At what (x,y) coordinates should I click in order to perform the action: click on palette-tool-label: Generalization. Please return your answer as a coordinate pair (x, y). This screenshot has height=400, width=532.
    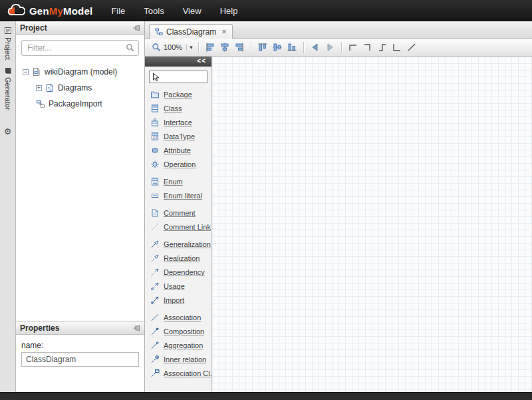
    Looking at the image, I should click on (188, 244).